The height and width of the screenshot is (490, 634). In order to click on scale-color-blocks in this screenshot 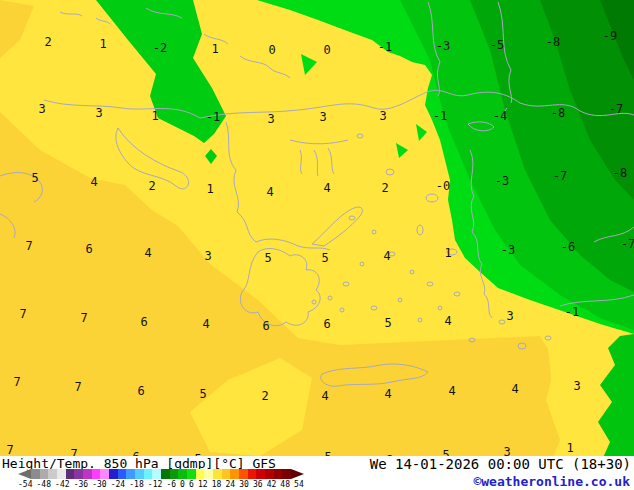, I will do `click(161, 474)`.